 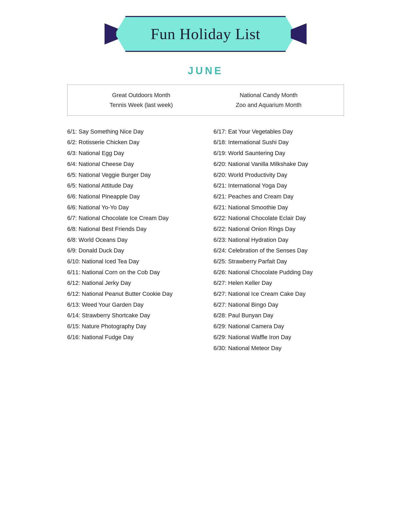 I want to click on holidays-left-column: 6/1: Say Something Nice Day6/2: Rotisser…, so click(x=132, y=240).